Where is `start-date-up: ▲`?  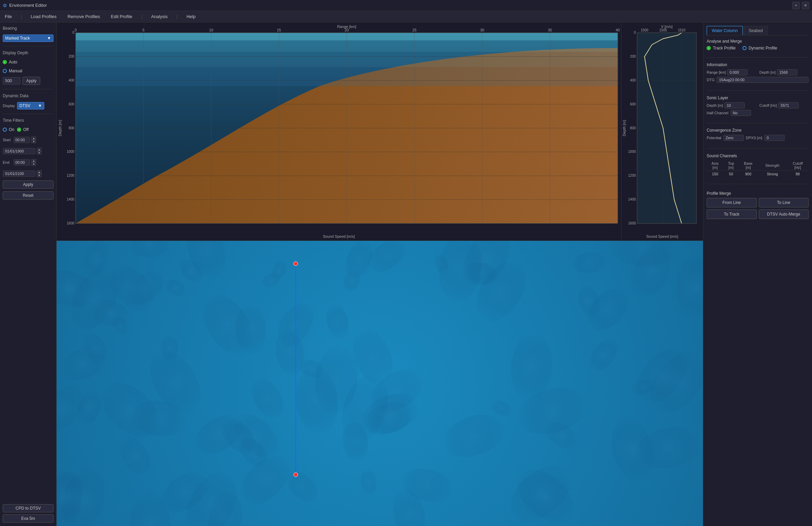
start-date-up: ▲ is located at coordinates (39, 150).